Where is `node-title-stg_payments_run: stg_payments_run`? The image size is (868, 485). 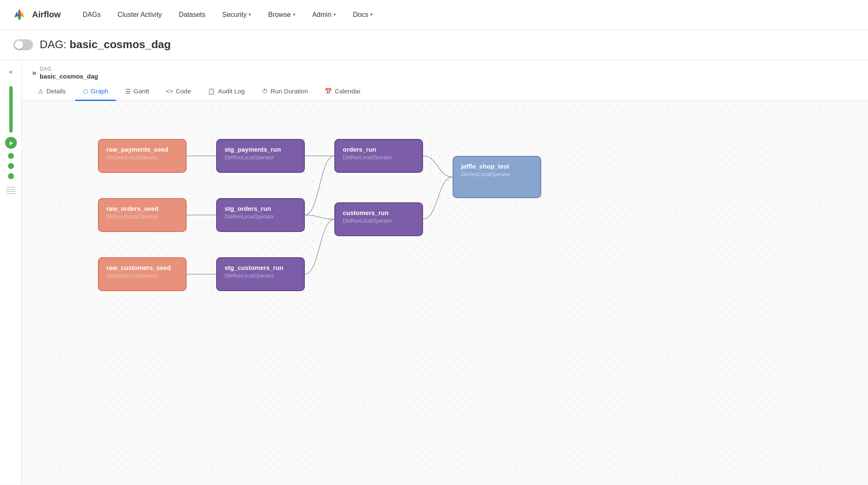
node-title-stg_payments_run: stg_payments_run is located at coordinates (260, 150).